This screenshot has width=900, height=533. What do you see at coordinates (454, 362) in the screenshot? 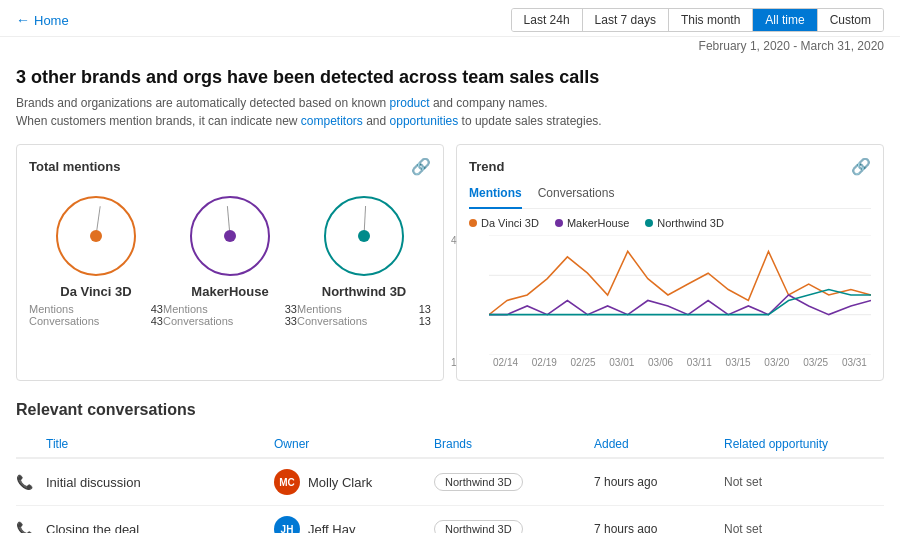
I see `y-label-1: 1` at bounding box center [454, 362].